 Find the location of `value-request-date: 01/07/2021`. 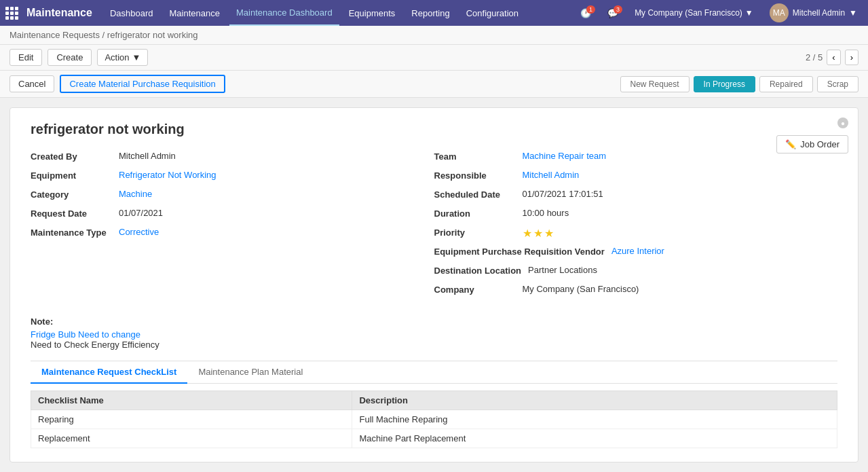

value-request-date: 01/07/2021 is located at coordinates (141, 213).